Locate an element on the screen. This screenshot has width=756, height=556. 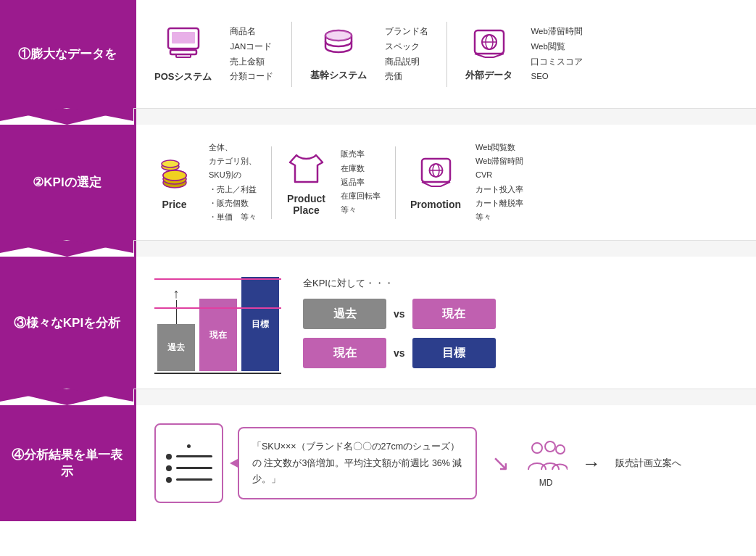
speech-bubble: 「SKU×××（ブランド名〇〇の27cmのシューズ）の 注文数が3倍増加。平均注… is located at coordinates (357, 463).